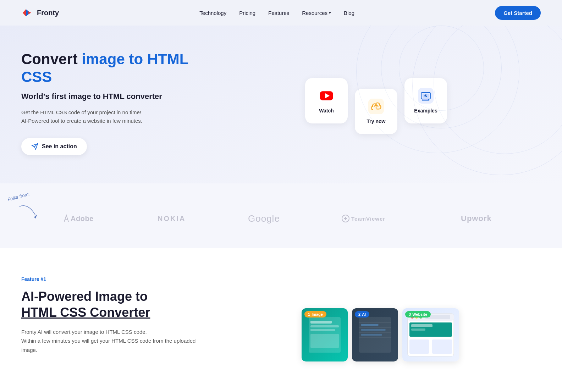  I want to click on step-card-website: 3 Website, so click(431, 335).